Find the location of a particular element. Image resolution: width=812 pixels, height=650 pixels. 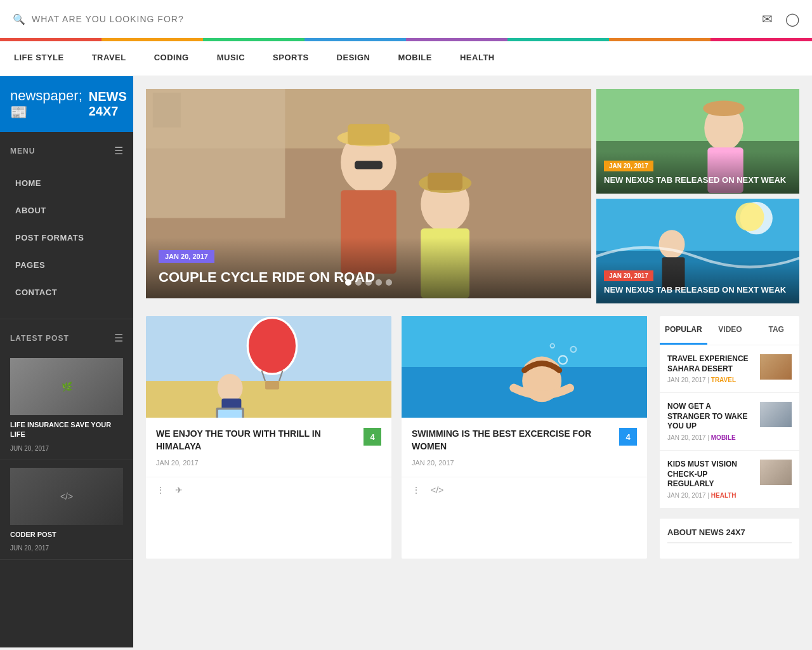

brand: newspaper;📰 NEWS 24X7 is located at coordinates (67, 104).